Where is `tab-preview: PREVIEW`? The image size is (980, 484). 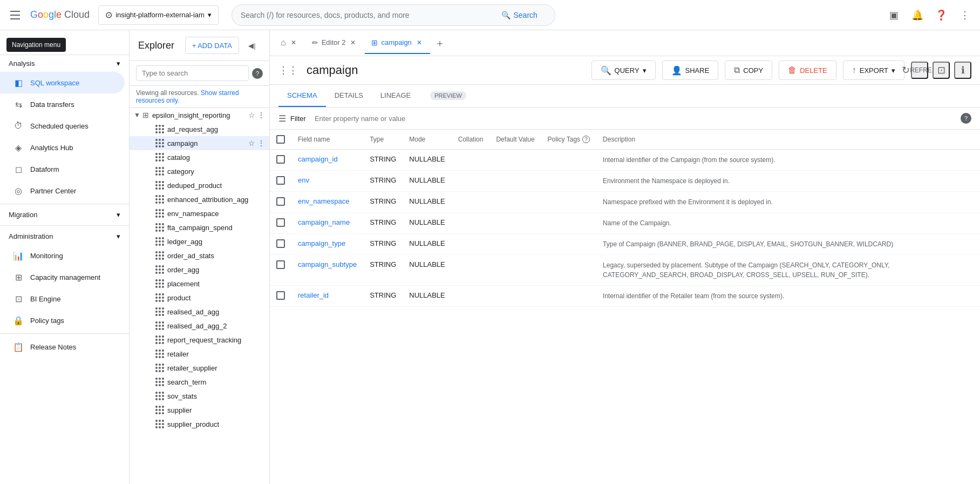 tab-preview: PREVIEW is located at coordinates (447, 96).